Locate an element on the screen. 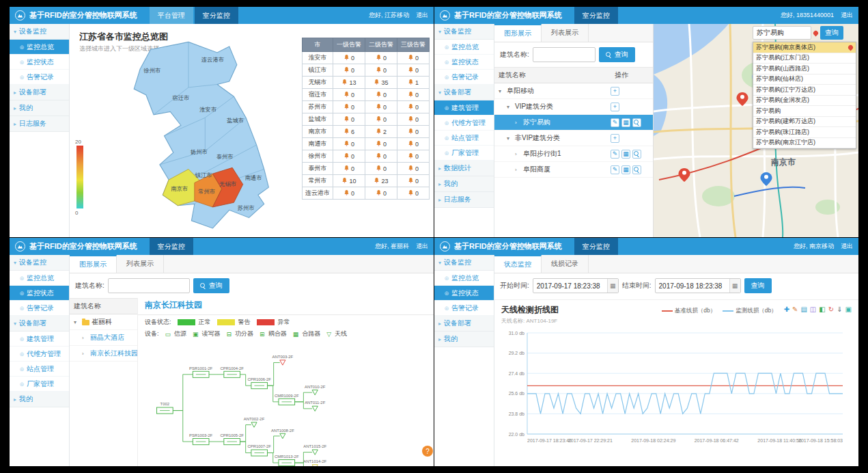 The width and height of the screenshot is (868, 473). device-node: CPR1006-2F is located at coordinates (260, 383).